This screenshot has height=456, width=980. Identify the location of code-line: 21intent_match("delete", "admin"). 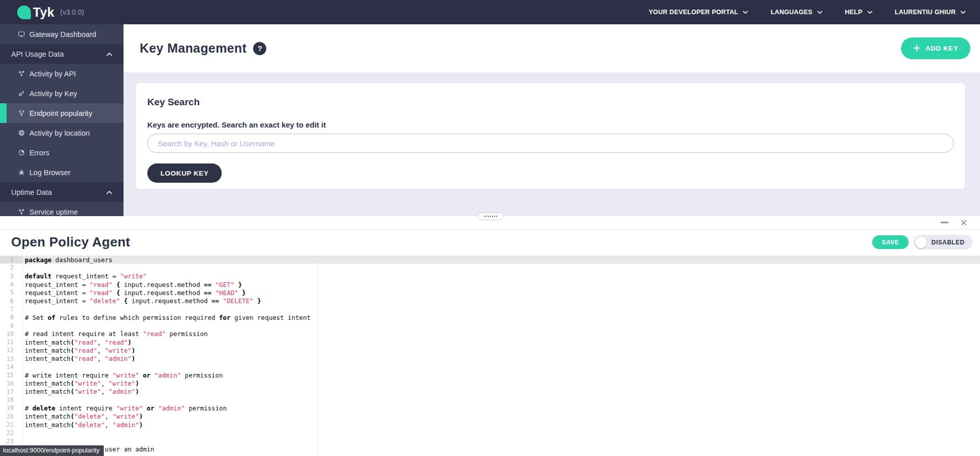
(490, 425).